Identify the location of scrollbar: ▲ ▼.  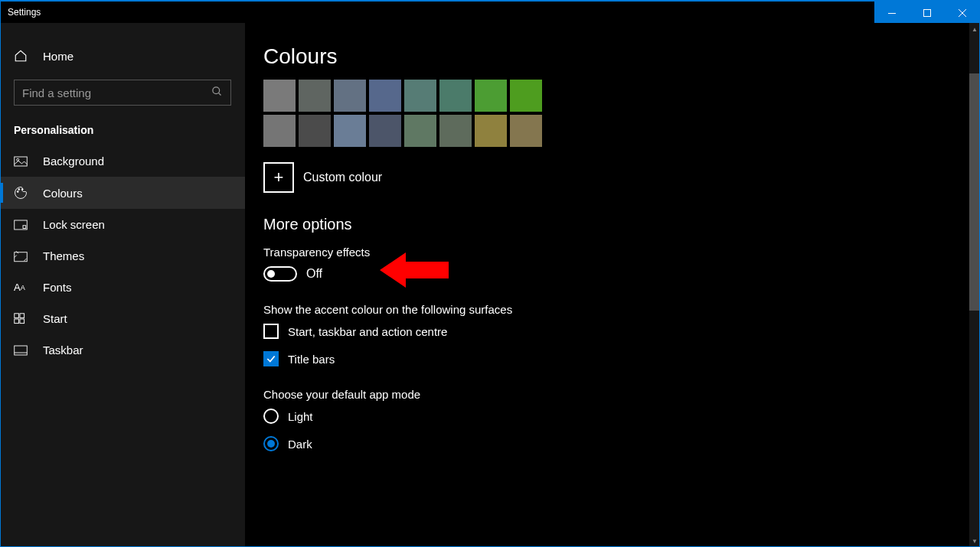
(975, 285).